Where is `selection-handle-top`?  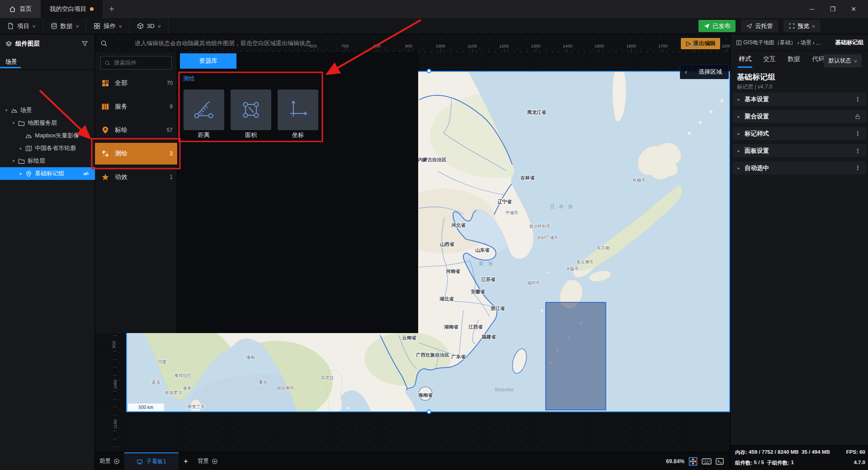 selection-handle-top is located at coordinates (429, 71).